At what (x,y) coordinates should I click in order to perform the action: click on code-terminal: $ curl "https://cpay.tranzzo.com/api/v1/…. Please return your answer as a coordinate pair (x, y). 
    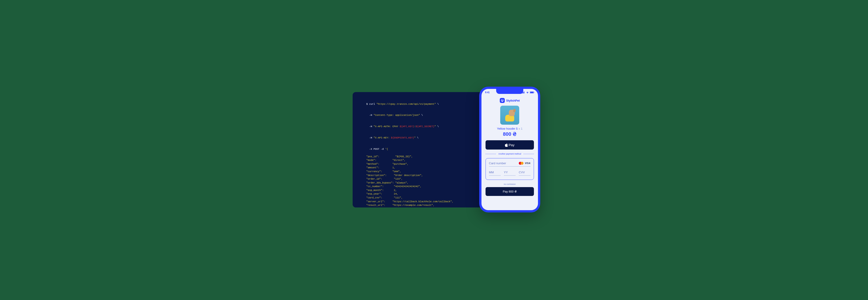
    Looking at the image, I should click on (425, 150).